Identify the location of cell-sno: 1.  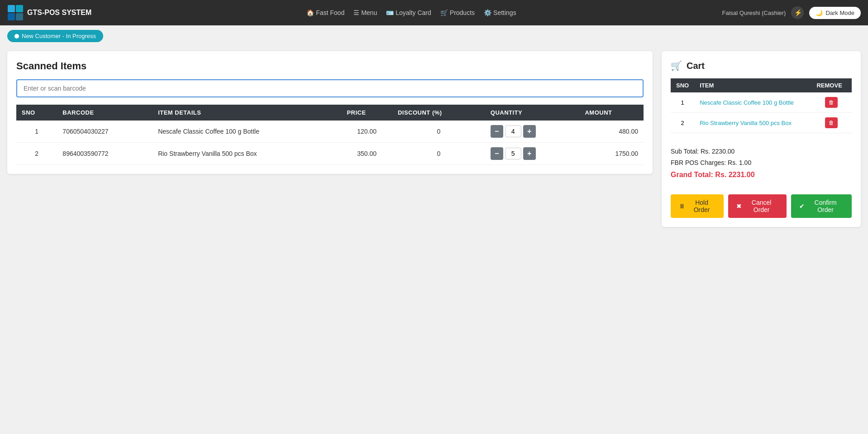
(37, 131).